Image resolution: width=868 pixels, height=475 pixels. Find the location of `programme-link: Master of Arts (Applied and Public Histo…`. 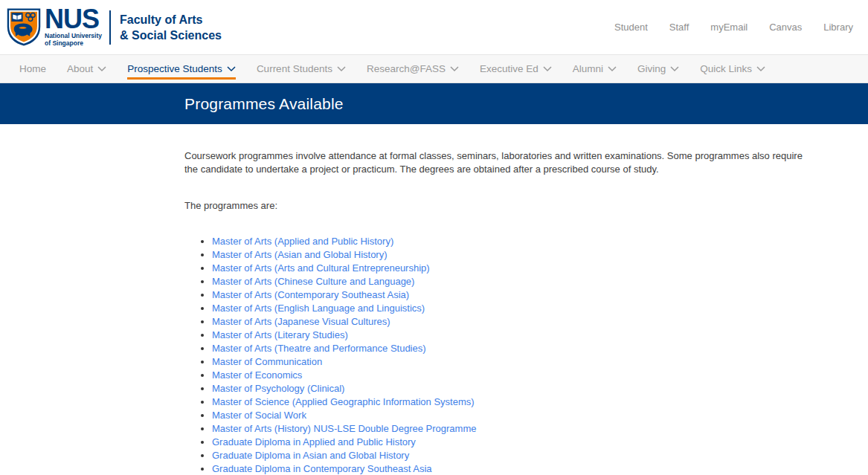

programme-link: Master of Arts (Applied and Public Histo… is located at coordinates (303, 241).